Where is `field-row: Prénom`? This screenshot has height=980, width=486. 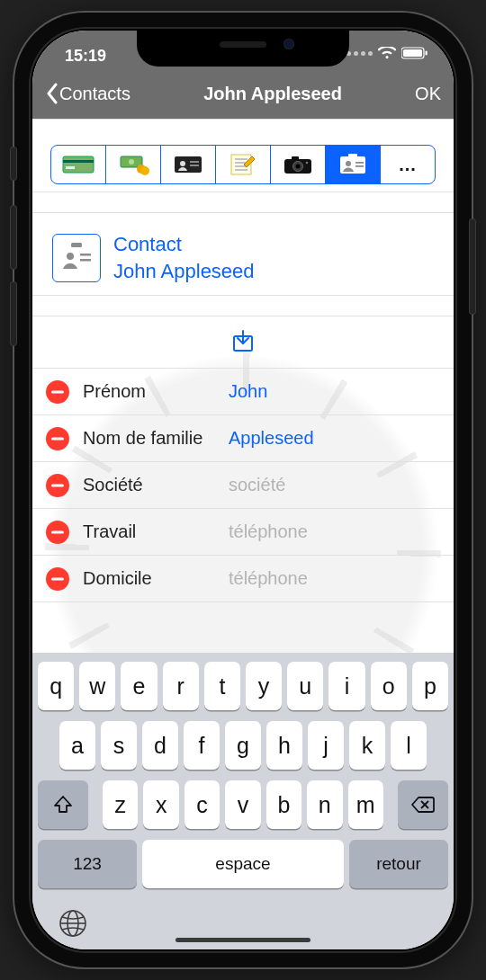
field-row: Prénom is located at coordinates (243, 392).